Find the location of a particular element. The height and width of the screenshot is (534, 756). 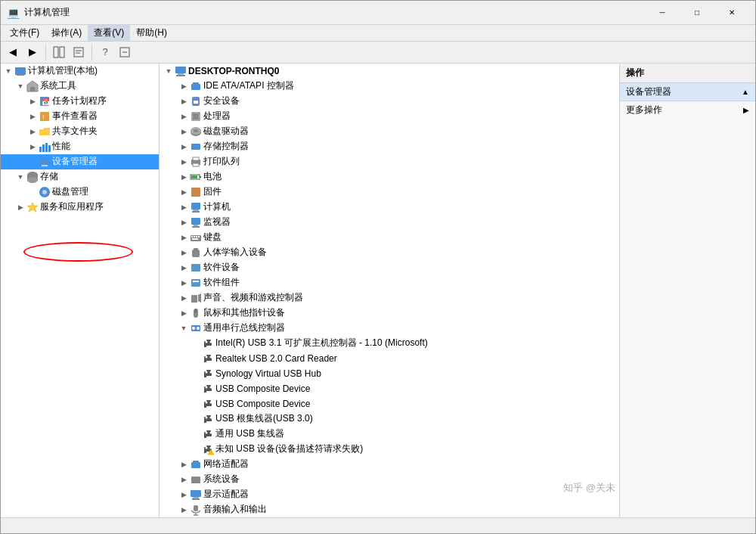

icon-monitor is located at coordinates (196, 222).